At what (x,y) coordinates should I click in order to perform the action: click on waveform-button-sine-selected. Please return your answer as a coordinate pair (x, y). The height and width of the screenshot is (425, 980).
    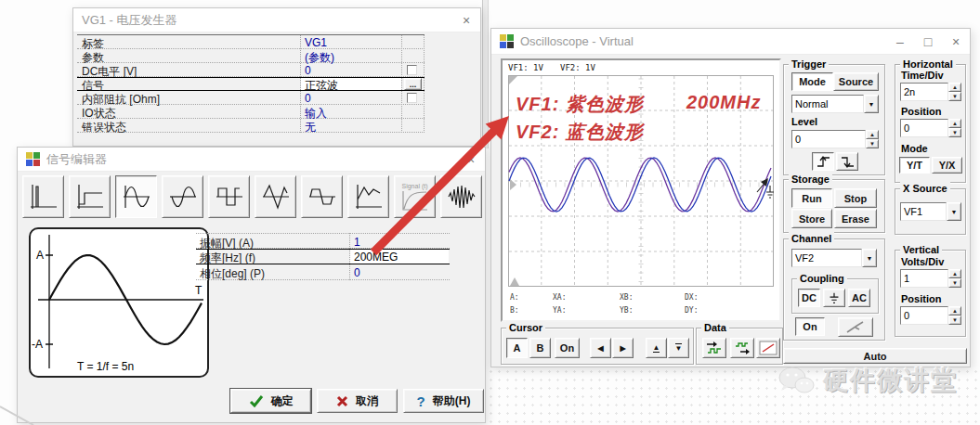
    Looking at the image, I should click on (136, 197).